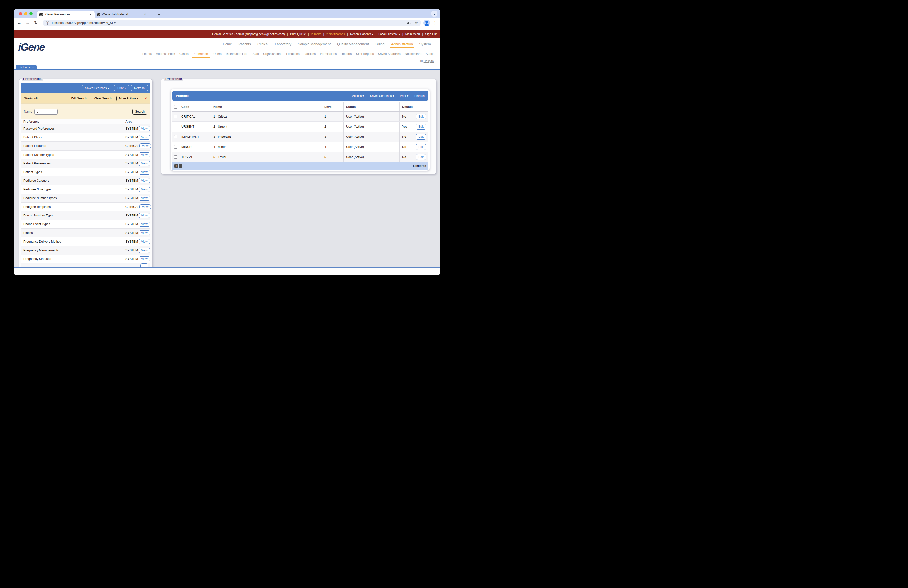  I want to click on add-row-icon: +, so click(176, 166).